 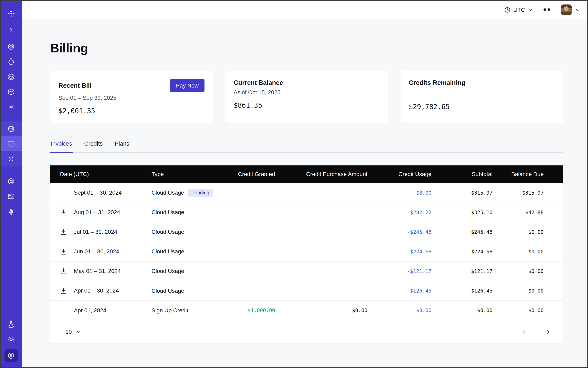 What do you see at coordinates (307, 252) in the screenshot?
I see `table-row: Jun 01 – 30, 2024 Cloud Usage -$224.68 $…` at bounding box center [307, 252].